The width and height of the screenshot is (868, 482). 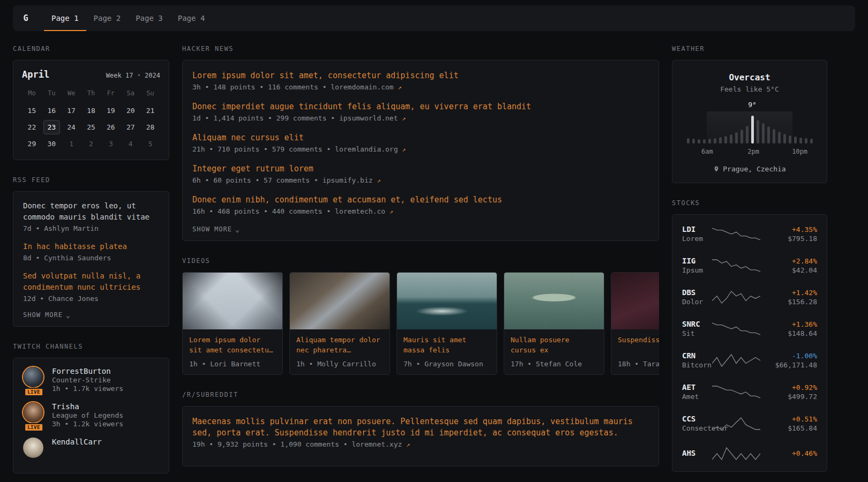 What do you see at coordinates (65, 18) in the screenshot?
I see `page-tab: Page 1` at bounding box center [65, 18].